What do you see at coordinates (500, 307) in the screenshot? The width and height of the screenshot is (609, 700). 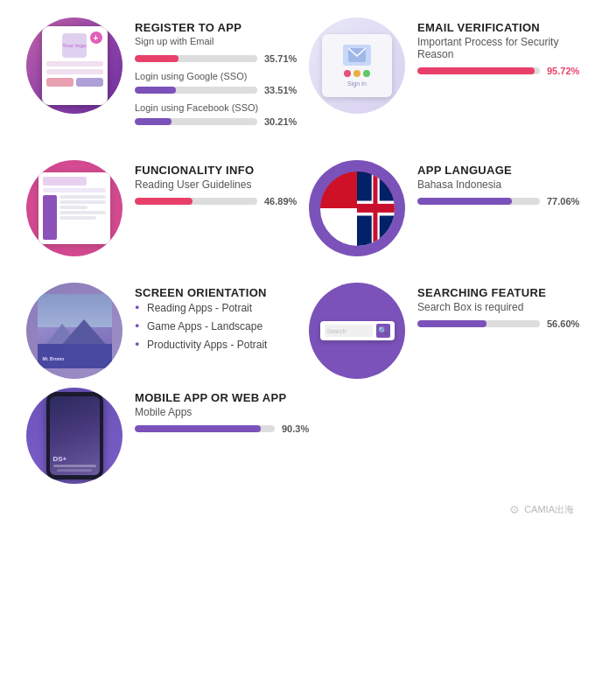 I see `card-search-subtitle: Search Box is required` at bounding box center [500, 307].